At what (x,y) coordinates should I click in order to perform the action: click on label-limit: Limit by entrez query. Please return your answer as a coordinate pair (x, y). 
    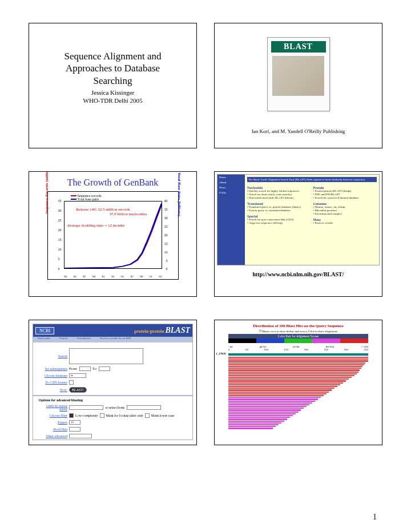
    Looking at the image, I should click on (53, 408).